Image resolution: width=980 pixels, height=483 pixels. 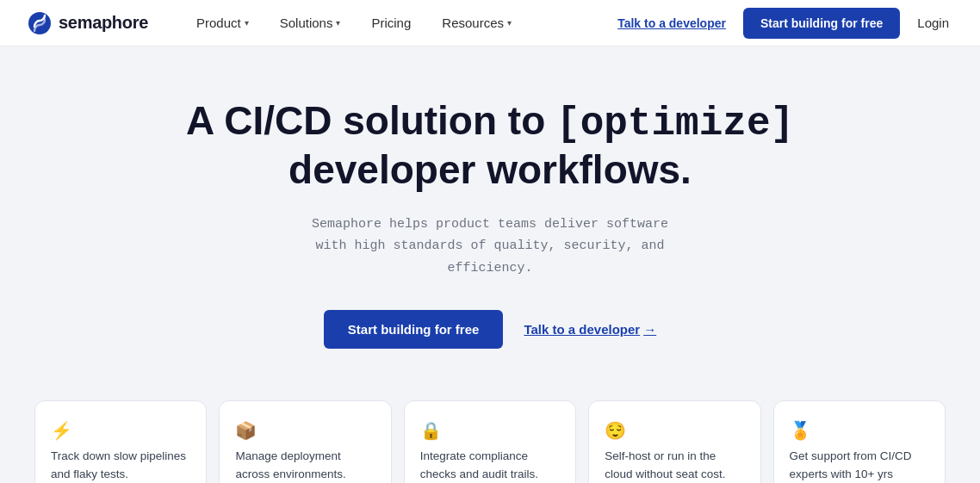 I want to click on feature-text-1: Track down slow pipelines and flaky test…, so click(x=121, y=465).